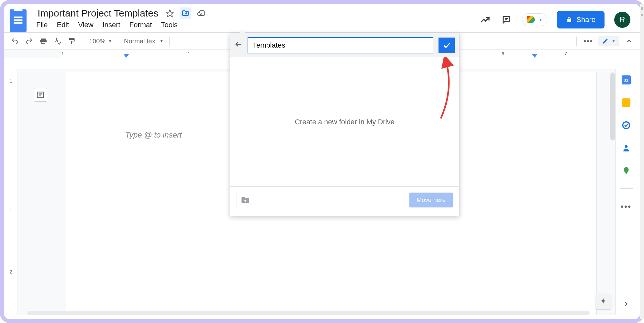 Image resolution: width=644 pixels, height=323 pixels. Describe the element at coordinates (609, 41) in the screenshot. I see `editing-mode-chip: ▼` at that location.